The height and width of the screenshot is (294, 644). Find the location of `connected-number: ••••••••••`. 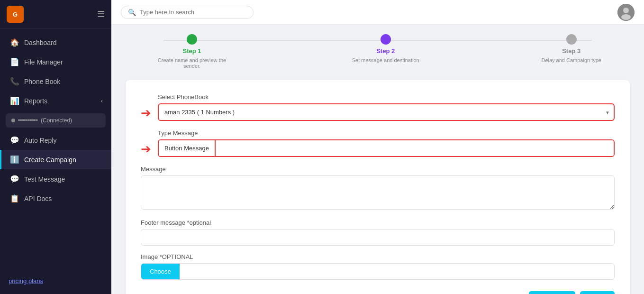

connected-number: •••••••••• is located at coordinates (28, 120).